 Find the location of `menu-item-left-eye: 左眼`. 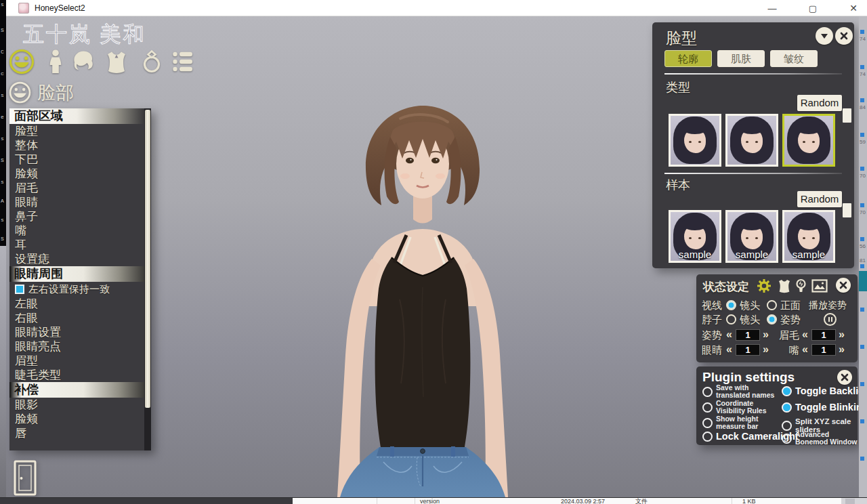

menu-item-left-eye: 左眼 is located at coordinates (77, 303).